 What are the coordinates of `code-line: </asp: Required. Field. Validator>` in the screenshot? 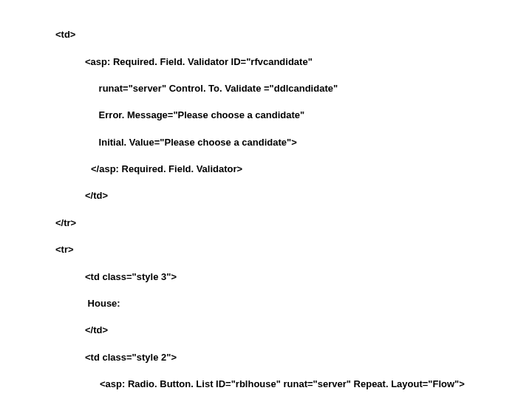 It's located at (287, 169).